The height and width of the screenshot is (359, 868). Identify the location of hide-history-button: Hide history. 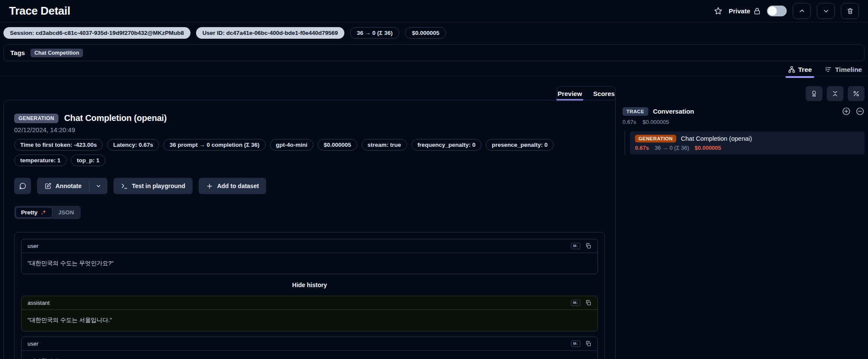
(310, 285).